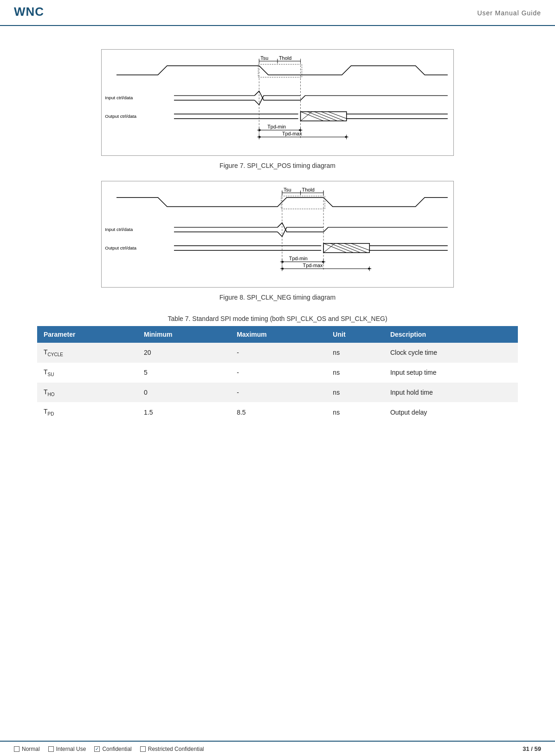 This screenshot has height=756, width=555. I want to click on table-title: Table 7. Standard SPI mode timing (both …, so click(278, 319).